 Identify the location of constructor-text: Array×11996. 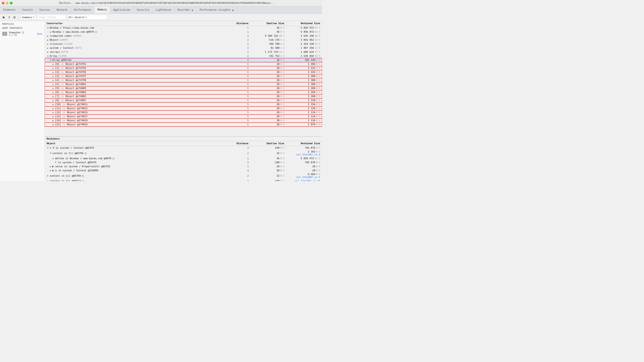
(58, 56).